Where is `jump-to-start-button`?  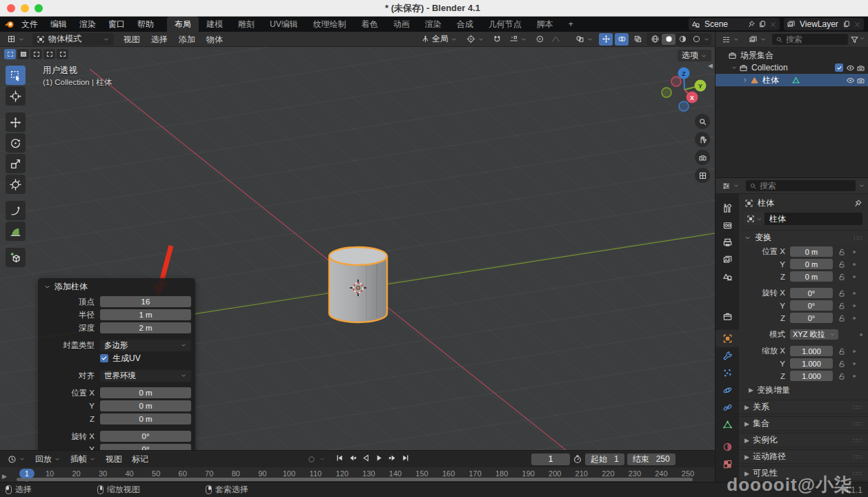 jump-to-start-button is located at coordinates (339, 459).